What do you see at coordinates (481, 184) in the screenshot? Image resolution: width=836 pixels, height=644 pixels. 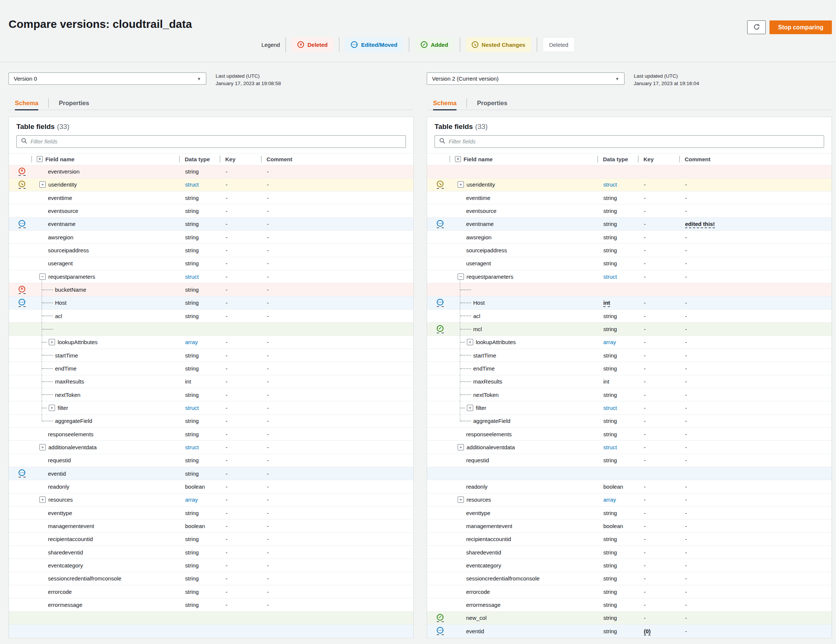 I see `field-name: useridentity` at bounding box center [481, 184].